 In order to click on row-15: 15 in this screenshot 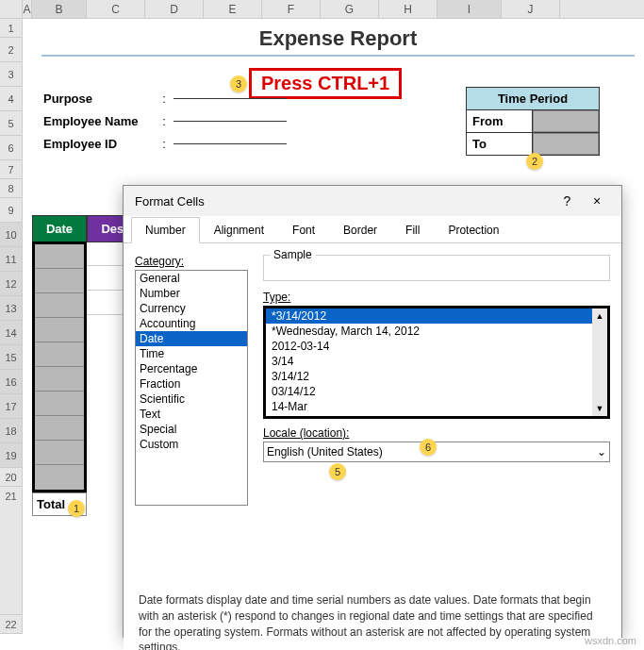, I will do `click(11, 358)`.